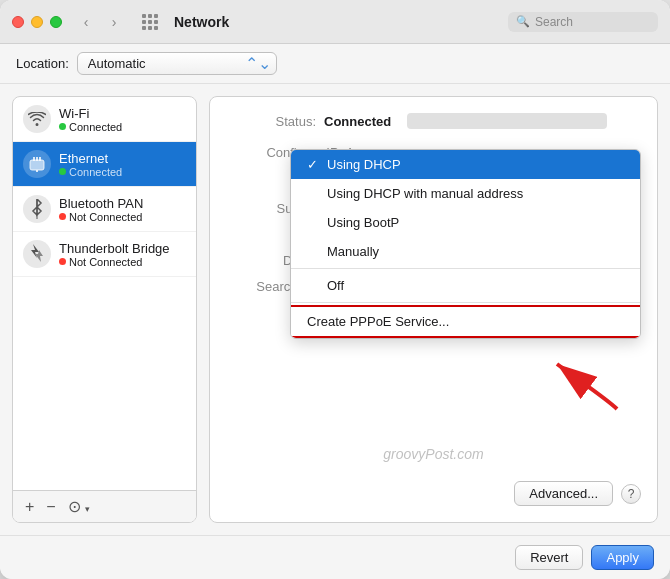  What do you see at coordinates (564, 494) in the screenshot?
I see `advanced-button: Advanced...` at bounding box center [564, 494].